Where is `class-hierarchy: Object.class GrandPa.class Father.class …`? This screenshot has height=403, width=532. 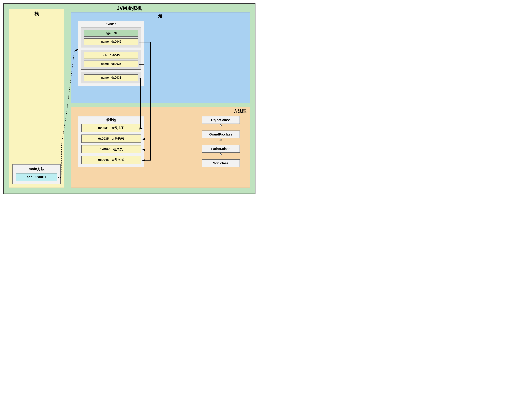 class-hierarchy: Object.class GrandPa.class Father.class … is located at coordinates (221, 142).